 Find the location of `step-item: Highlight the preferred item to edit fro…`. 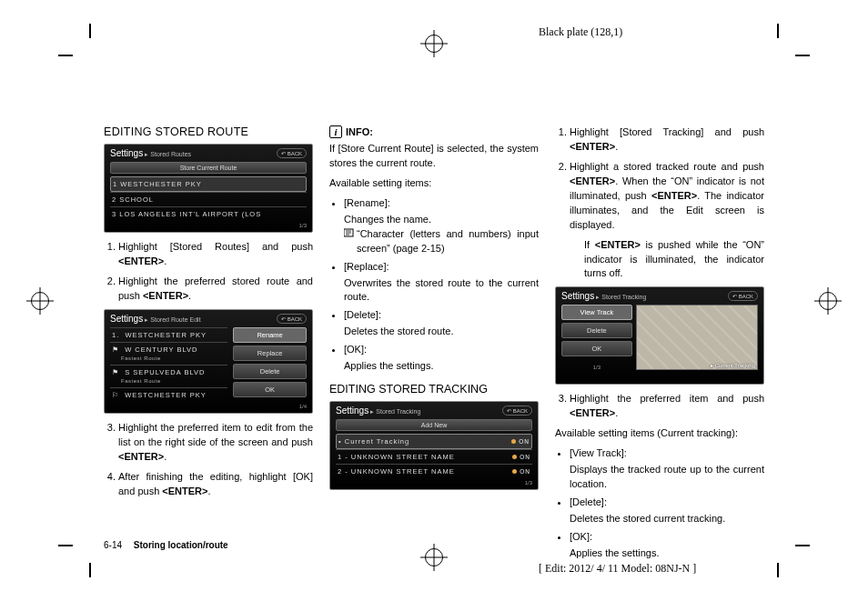

step-item: Highlight the preferred item to edit fro… is located at coordinates (216, 443).